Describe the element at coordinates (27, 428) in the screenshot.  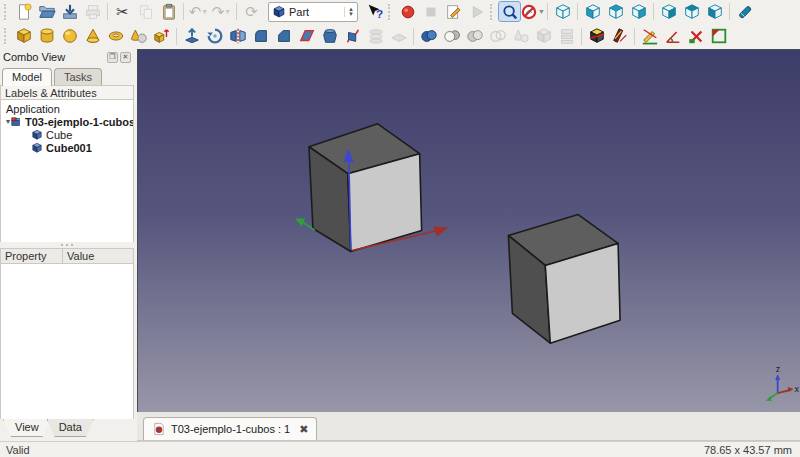
I see `tab-view: View` at that location.